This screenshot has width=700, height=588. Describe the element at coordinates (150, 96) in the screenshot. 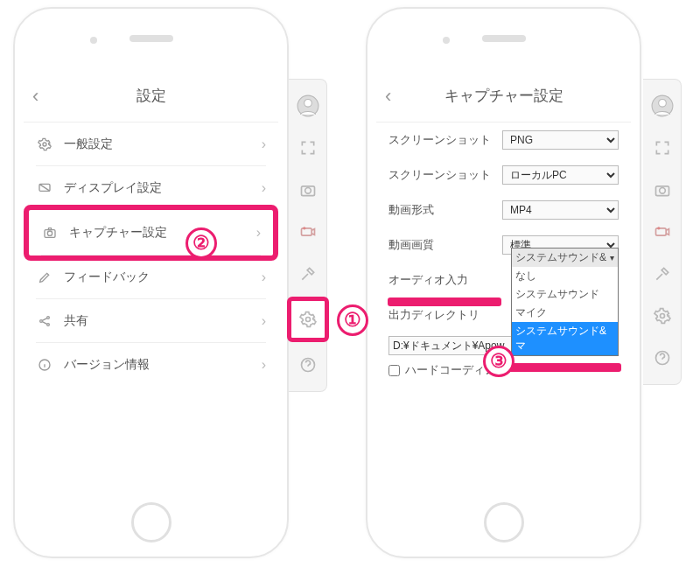

I see `header-title: 設定` at that location.